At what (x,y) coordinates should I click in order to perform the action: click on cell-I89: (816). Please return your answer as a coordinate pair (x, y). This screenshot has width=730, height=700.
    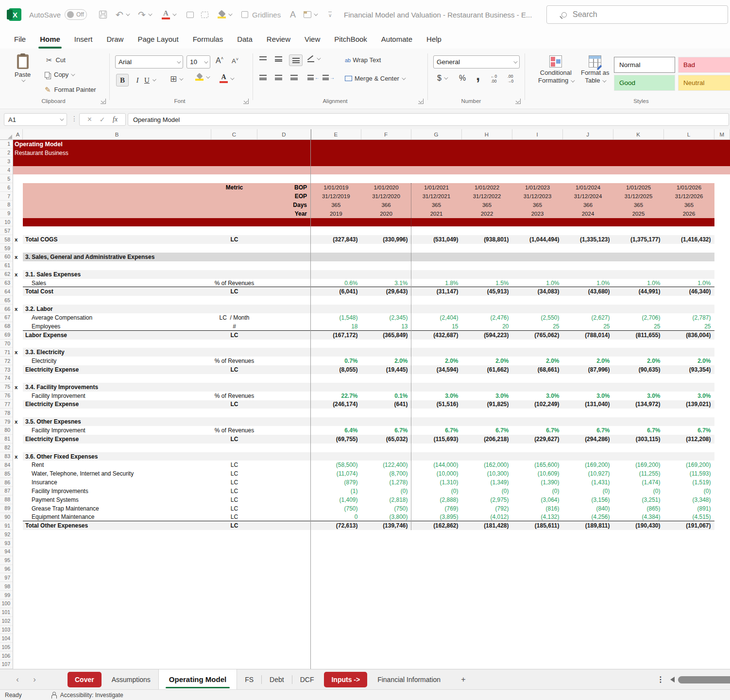
    Looking at the image, I should click on (538, 509).